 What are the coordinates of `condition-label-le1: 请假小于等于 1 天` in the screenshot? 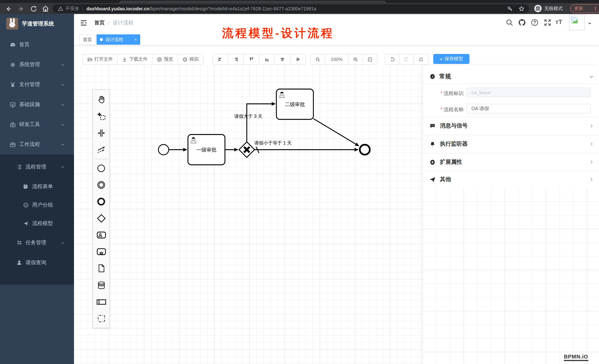 It's located at (273, 143).